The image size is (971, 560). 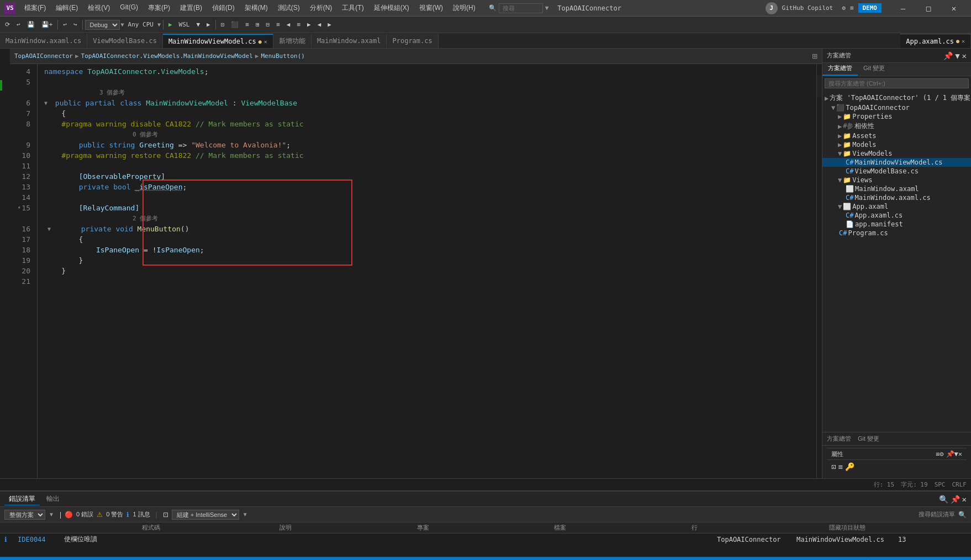 I want to click on tree-properties: ▶ 📁 Properties, so click(x=897, y=117).